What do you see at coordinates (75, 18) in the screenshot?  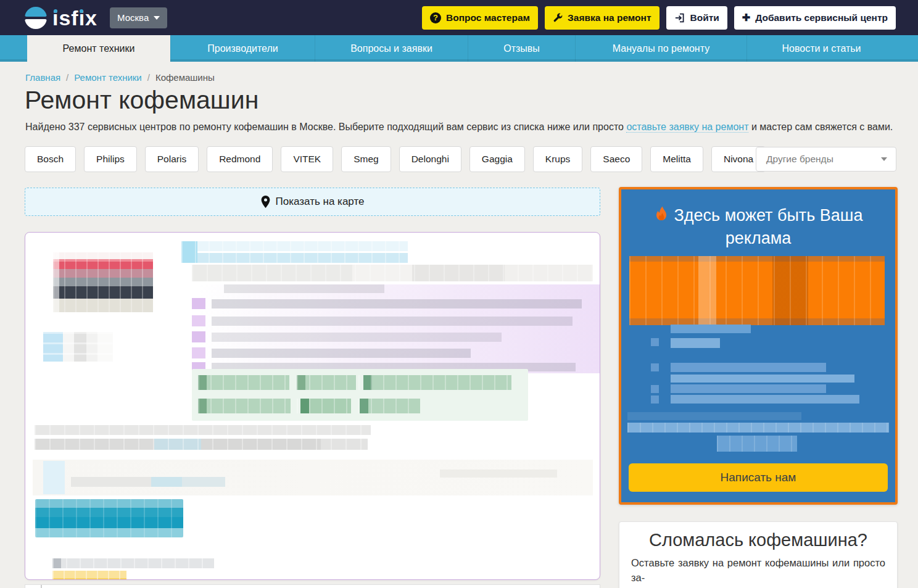 I see `logo-text: isfix` at bounding box center [75, 18].